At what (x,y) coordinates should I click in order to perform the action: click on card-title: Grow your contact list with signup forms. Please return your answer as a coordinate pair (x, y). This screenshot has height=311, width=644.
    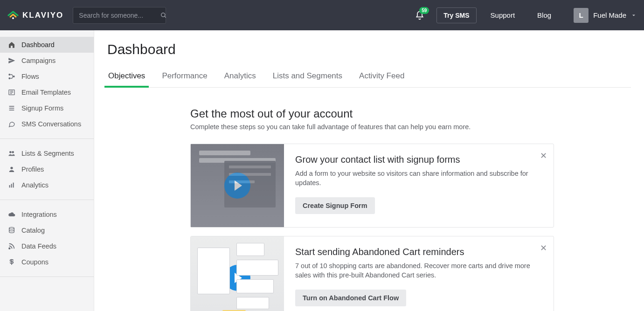
    Looking at the image, I should click on (414, 159).